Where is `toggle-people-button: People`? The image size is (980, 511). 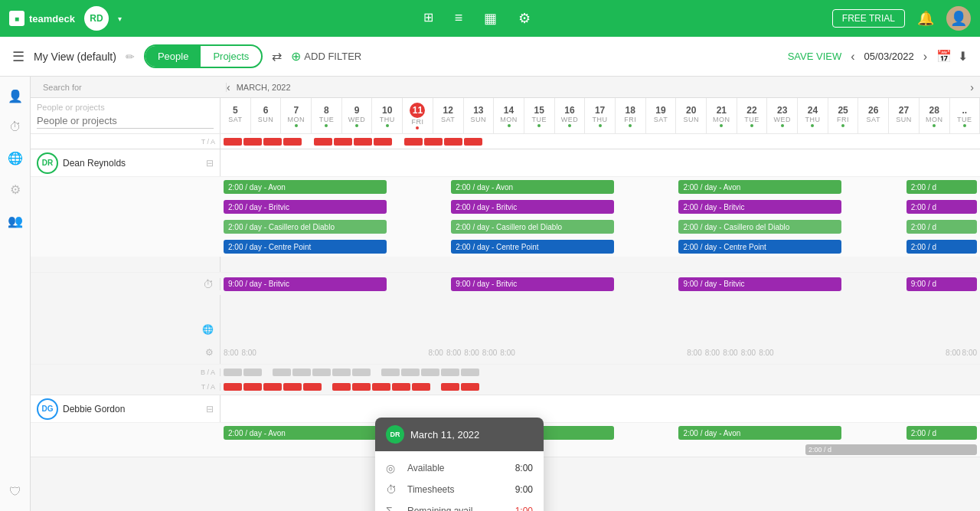 toggle-people-button: People is located at coordinates (173, 57).